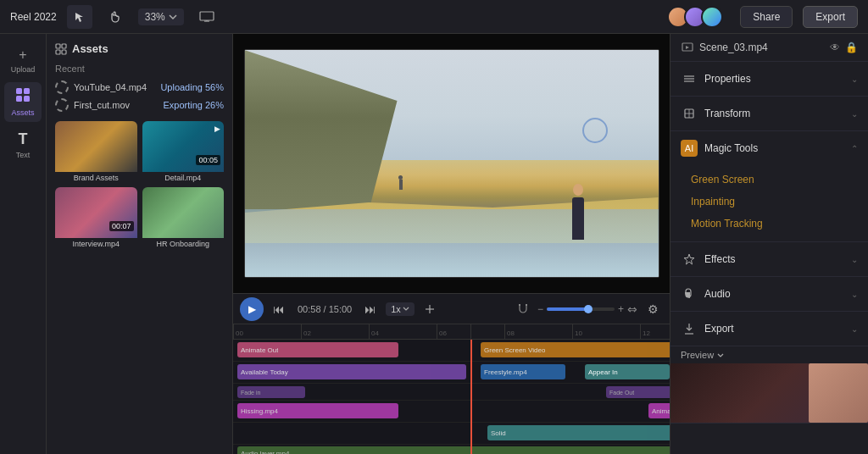  I want to click on motion-tracking-item: Motion Tracking, so click(770, 224).